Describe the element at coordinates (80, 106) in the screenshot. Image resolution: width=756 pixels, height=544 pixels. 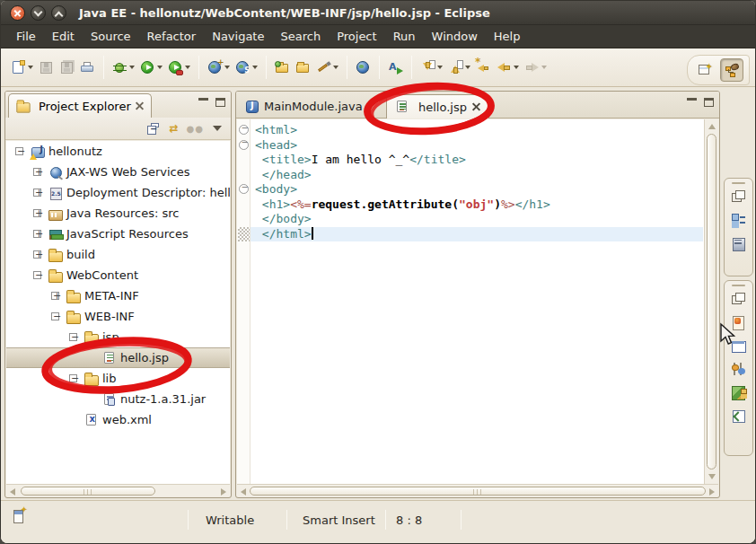
I see `tab-project-explorer: Project Explorer` at that location.